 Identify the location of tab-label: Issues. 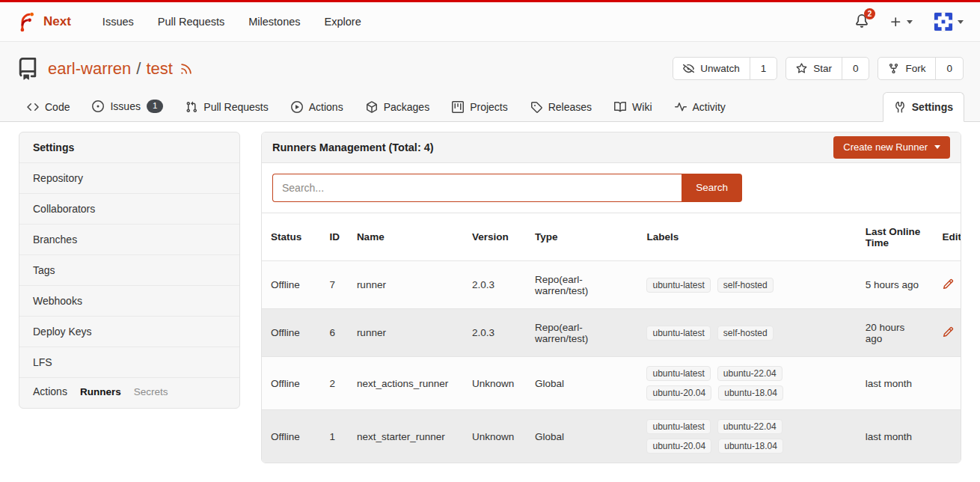
(125, 106).